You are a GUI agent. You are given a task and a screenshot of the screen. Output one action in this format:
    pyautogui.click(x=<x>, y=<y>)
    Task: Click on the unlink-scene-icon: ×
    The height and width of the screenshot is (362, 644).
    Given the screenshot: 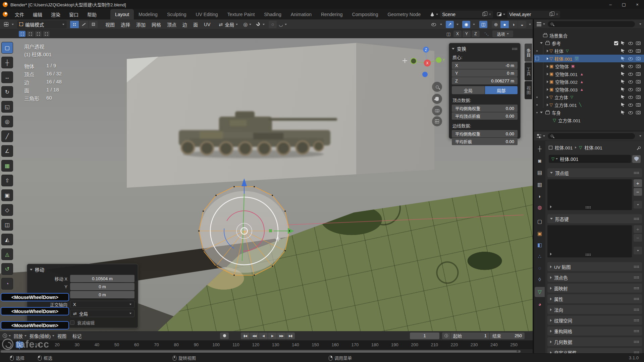 What is the action you would take?
    pyautogui.click(x=490, y=14)
    